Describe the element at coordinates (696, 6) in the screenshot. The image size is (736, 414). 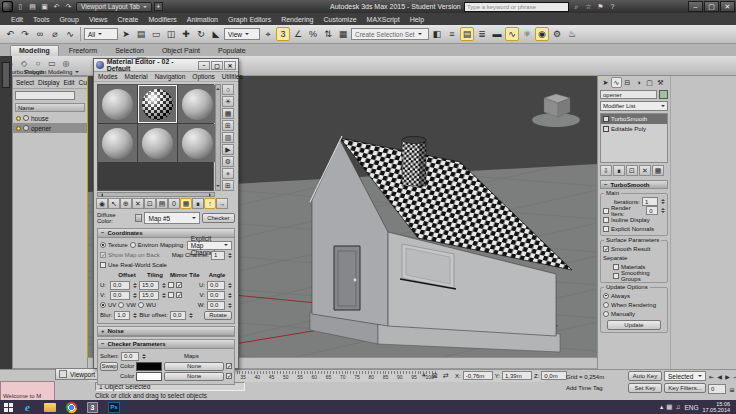
I see `minimize-button: –` at that location.